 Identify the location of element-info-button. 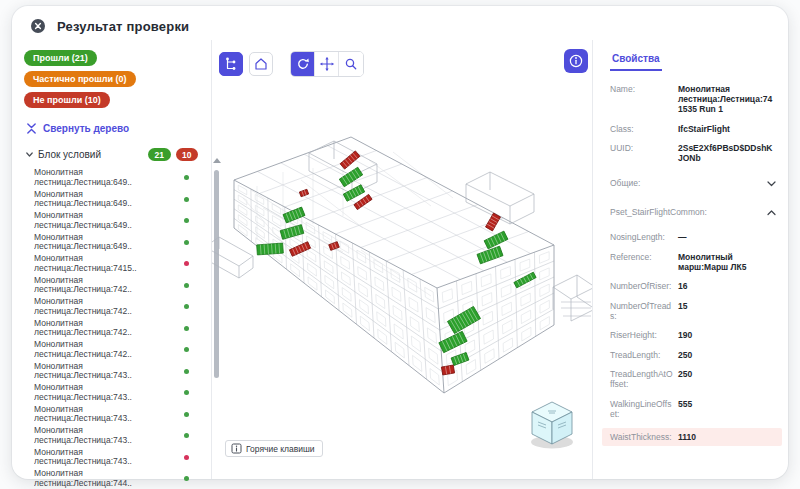
(576, 61).